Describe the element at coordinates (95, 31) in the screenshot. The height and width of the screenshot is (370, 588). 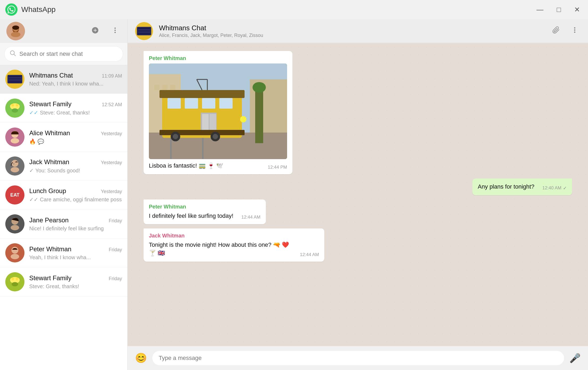
I see `new-chat-button` at that location.